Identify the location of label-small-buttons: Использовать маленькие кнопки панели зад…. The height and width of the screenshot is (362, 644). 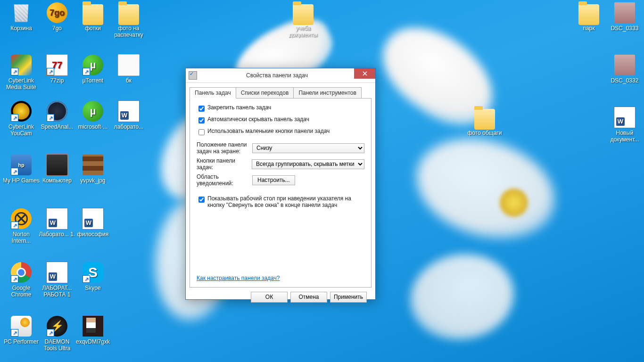
(269, 131).